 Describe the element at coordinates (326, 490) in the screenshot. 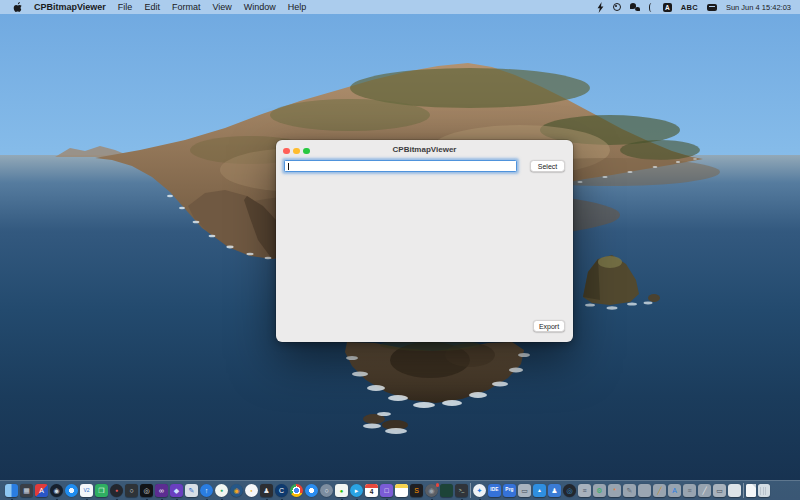

I see `gray-circle-app-dock-icon: ○` at that location.